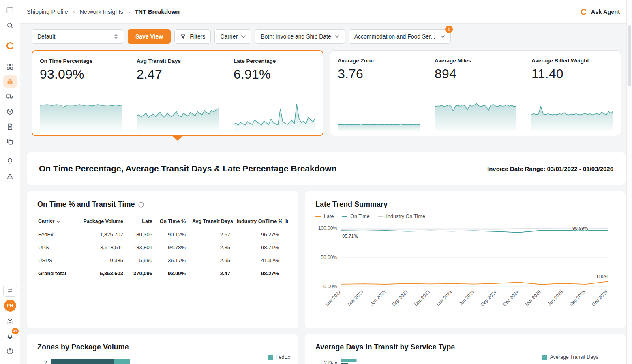 This screenshot has width=632, height=364. Describe the element at coordinates (56, 261) in the screenshot. I see `cell-carrier: USPS` at that location.